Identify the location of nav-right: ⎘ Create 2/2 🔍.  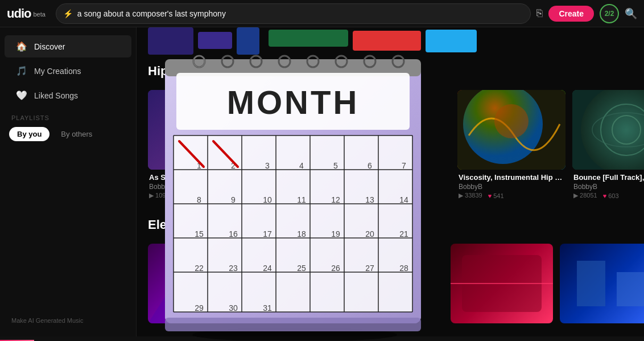
(587, 14).